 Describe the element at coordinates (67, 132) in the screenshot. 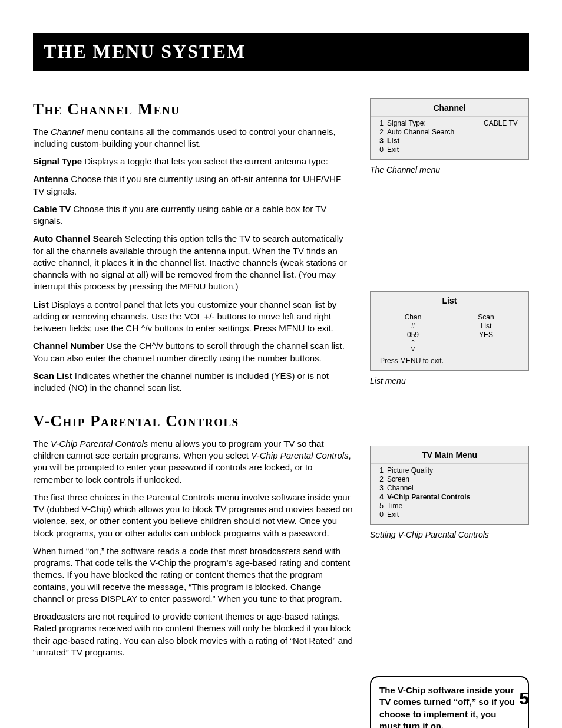

I see `t: Channel` at that location.